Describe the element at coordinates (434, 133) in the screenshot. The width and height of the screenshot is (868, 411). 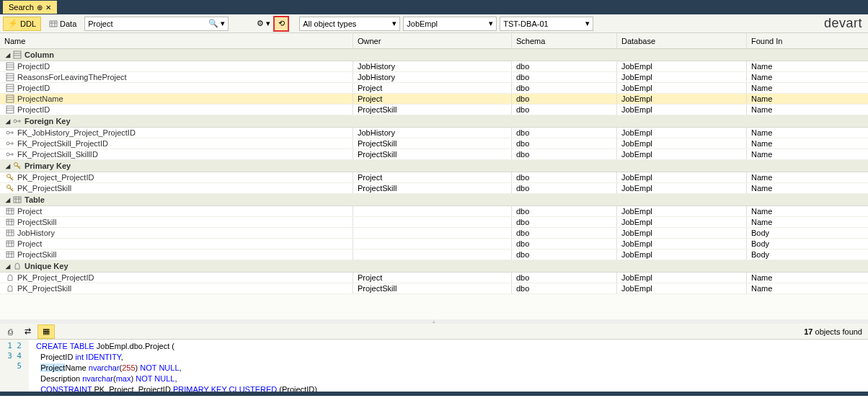
I see `result-row: FK_JobHistory_Project_ProjectIDJobHistor…` at that location.